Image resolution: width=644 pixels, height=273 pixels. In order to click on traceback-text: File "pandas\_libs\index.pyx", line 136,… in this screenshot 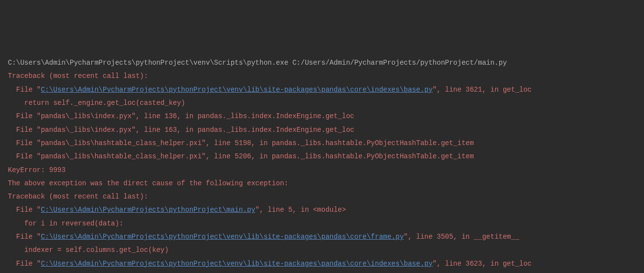, I will do `click(181, 116)`.